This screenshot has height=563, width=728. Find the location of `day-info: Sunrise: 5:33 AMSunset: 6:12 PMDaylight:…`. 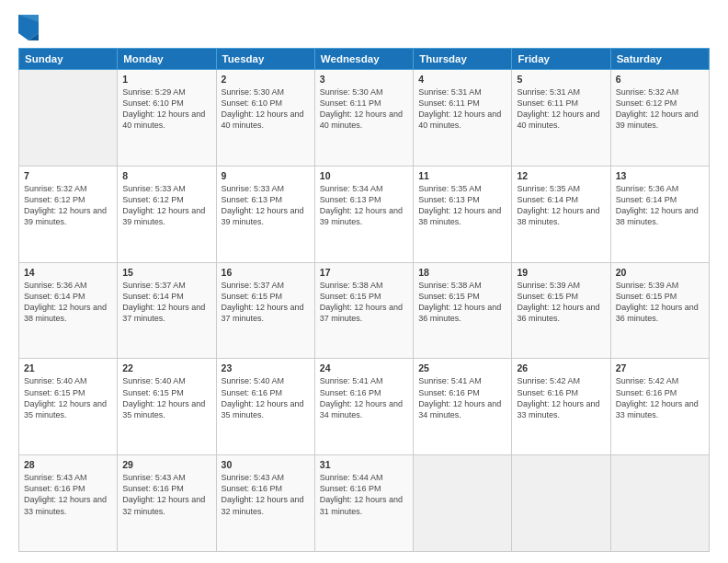

day-info: Sunrise: 5:33 AMSunset: 6:12 PMDaylight:… is located at coordinates (164, 205).